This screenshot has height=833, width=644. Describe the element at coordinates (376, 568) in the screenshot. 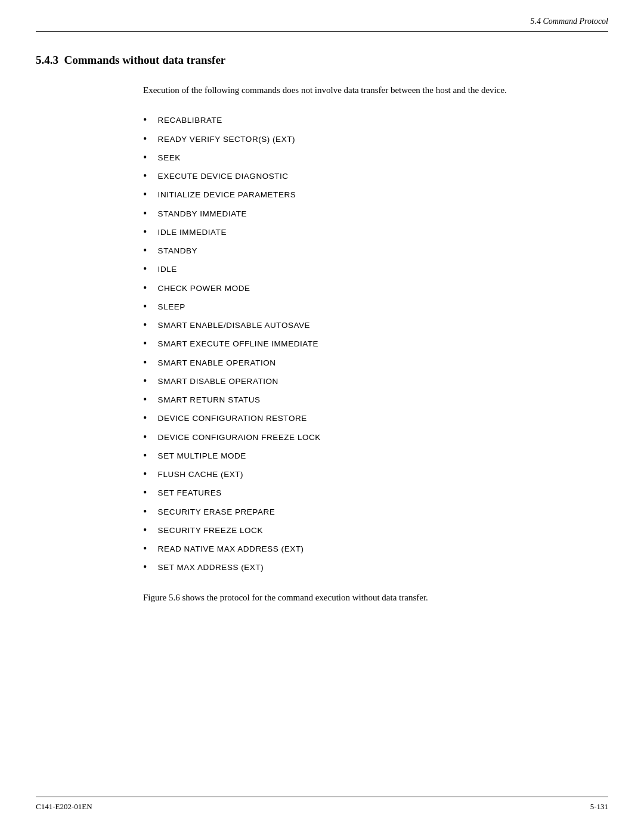

I see `list-item: •SET MAX ADDRESS (EXT)` at that location.